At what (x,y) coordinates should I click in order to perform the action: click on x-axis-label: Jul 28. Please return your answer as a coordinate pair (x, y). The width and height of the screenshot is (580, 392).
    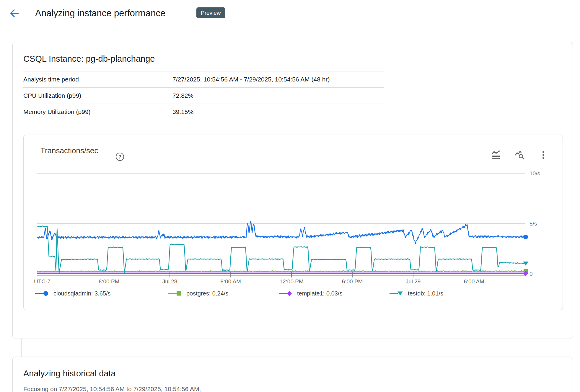
    Looking at the image, I should click on (170, 282).